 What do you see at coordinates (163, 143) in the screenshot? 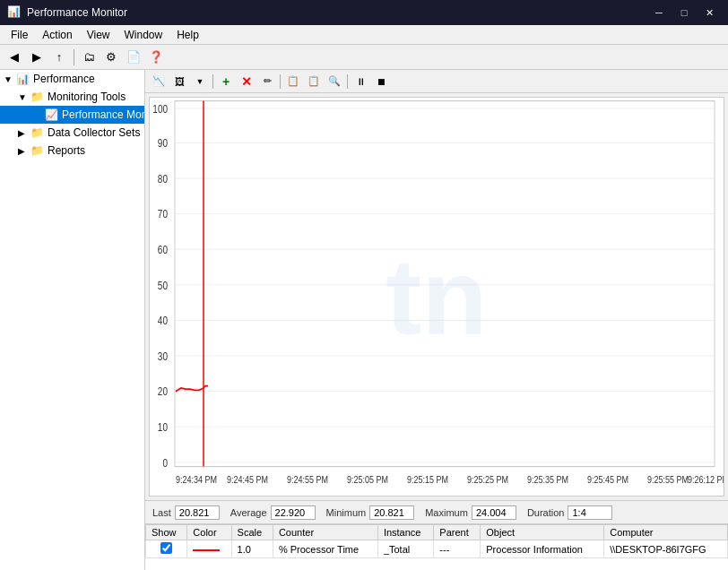
I see `svg-text: 90` at bounding box center [163, 143].